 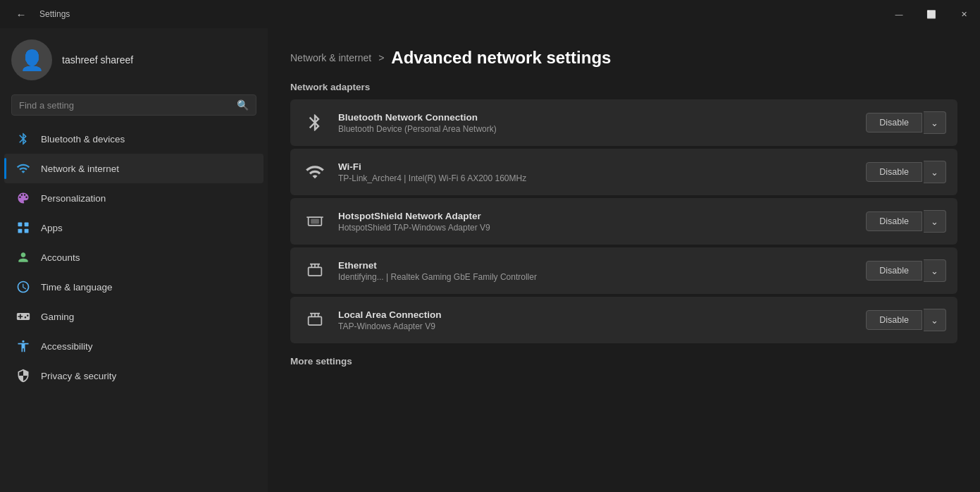 I want to click on minimize-button: —, so click(x=899, y=14).